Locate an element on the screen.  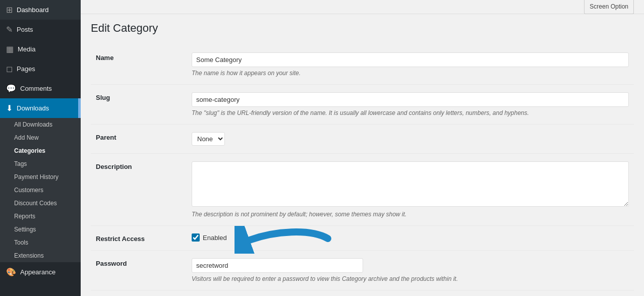
slug-row: Slug The "slug" is the URL-friendly vers… is located at coordinates (362, 105).